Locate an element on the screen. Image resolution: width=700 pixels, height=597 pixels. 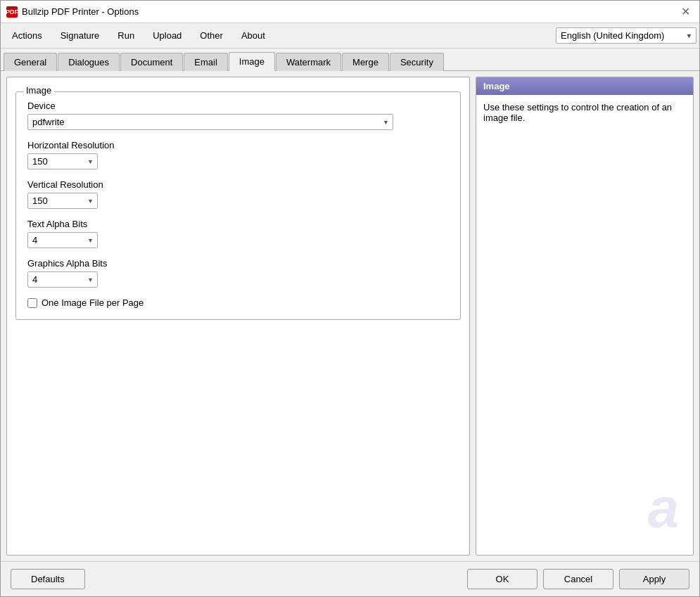
menu-other: Other is located at coordinates (211, 35).